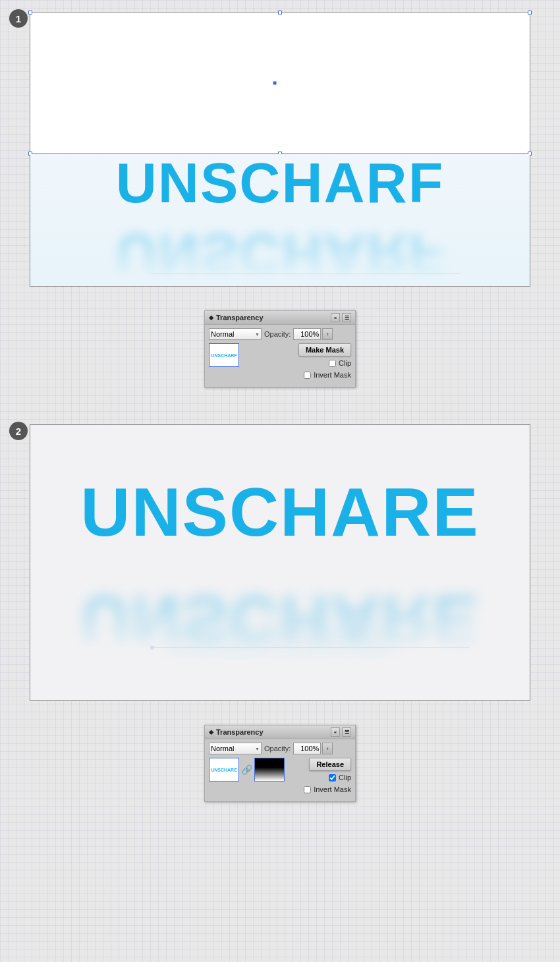 This screenshot has width=560, height=962. Describe the element at coordinates (345, 778) in the screenshot. I see `clip-label-2: Clip` at that location.